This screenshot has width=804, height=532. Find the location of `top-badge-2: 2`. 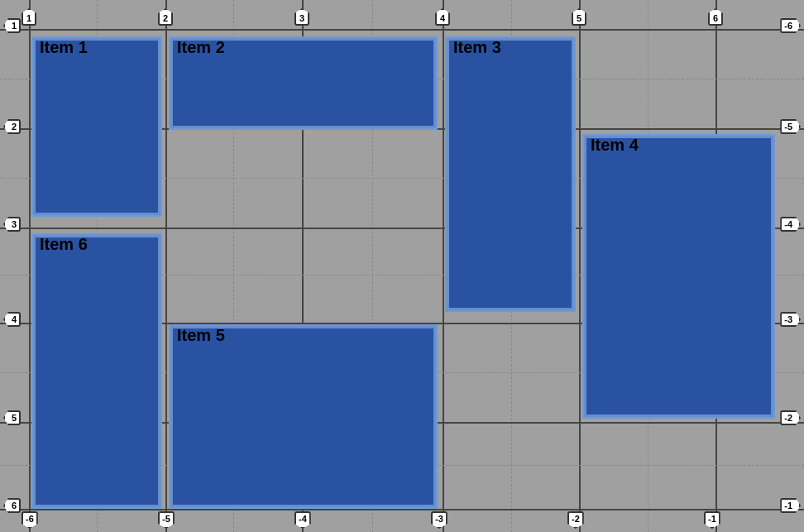

top-badge-2: 2 is located at coordinates (165, 17).